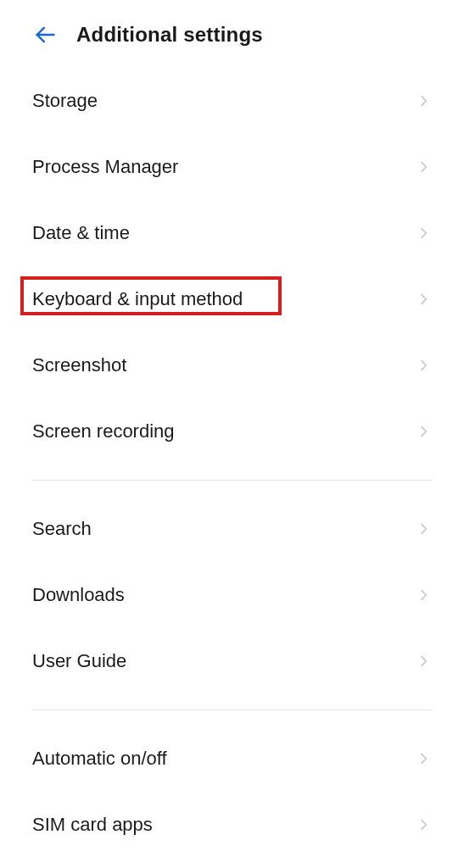 This screenshot has height=868, width=464. Describe the element at coordinates (232, 759) in the screenshot. I see `settings-item-automatic-on-off: Automatic on/off` at that location.